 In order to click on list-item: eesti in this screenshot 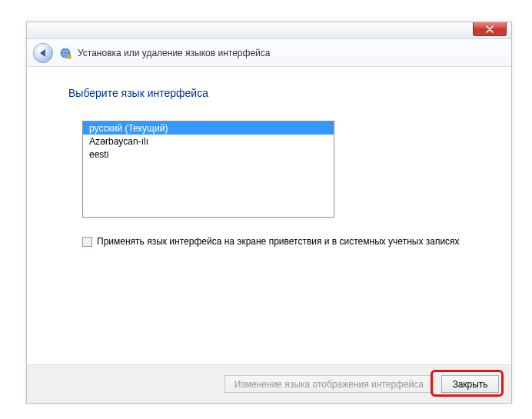, I will do `click(208, 154)`.